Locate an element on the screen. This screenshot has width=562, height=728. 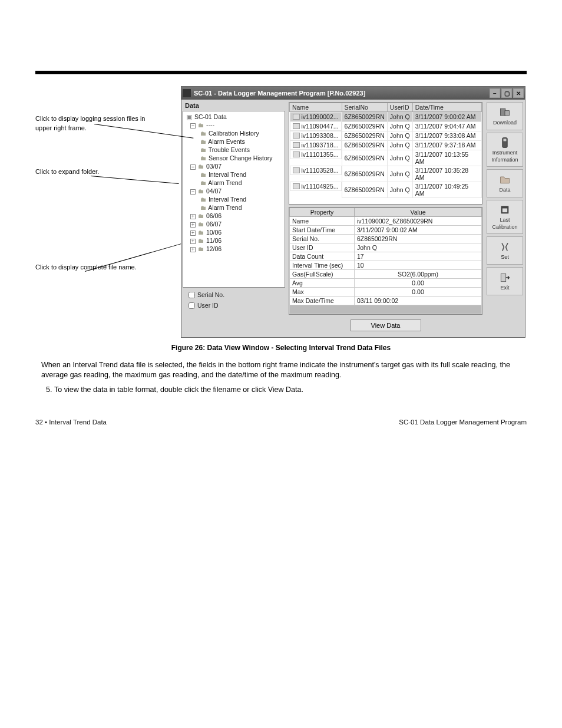
tree-untitled-folder: ---- is located at coordinates (210, 125).